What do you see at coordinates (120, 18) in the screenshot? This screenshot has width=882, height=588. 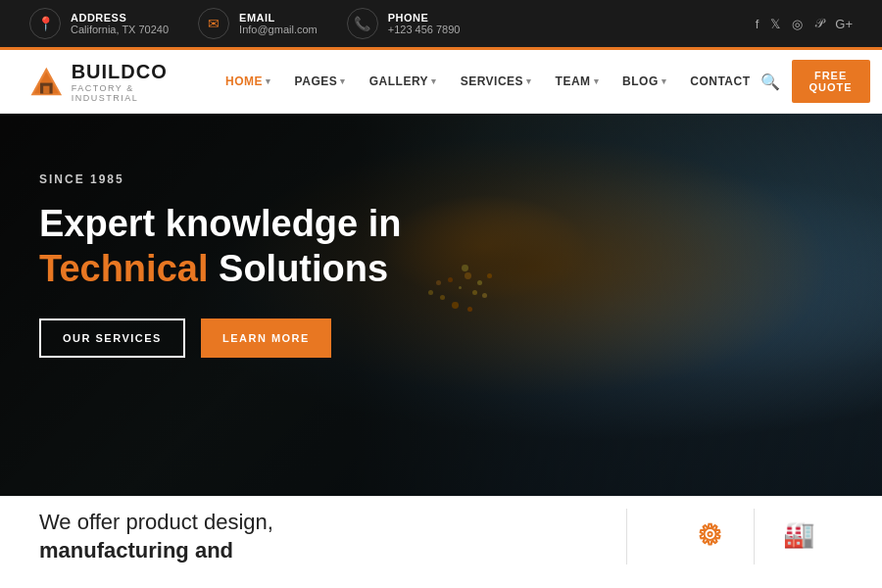 I see `address-label: ADDRESS` at bounding box center [120, 18].